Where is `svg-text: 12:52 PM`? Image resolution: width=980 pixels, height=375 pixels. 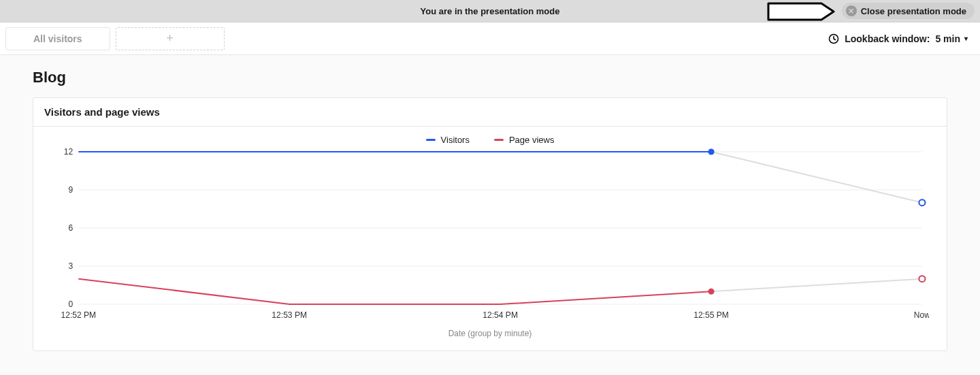 svg-text: 12:52 PM is located at coordinates (78, 315).